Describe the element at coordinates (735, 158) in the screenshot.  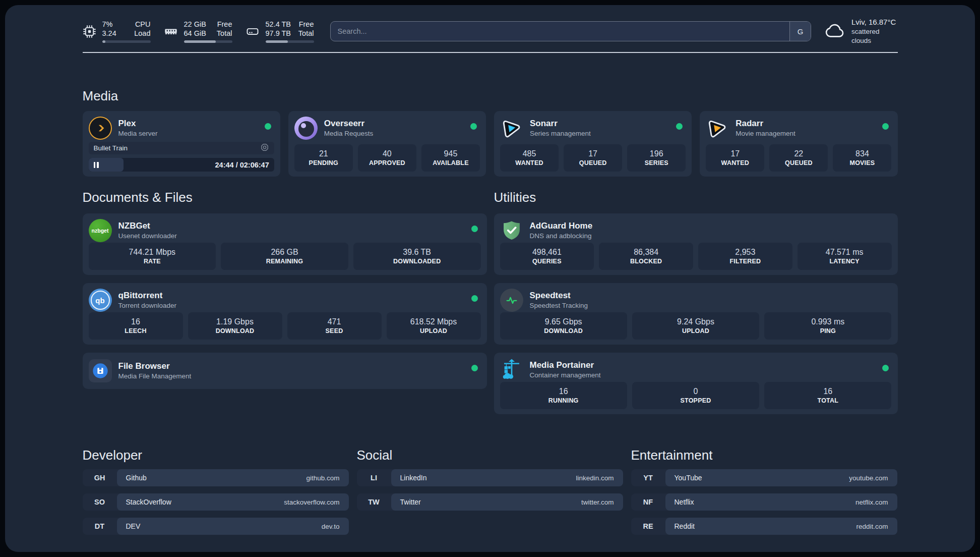
I see `stat-wanted: 17 WANTED` at that location.